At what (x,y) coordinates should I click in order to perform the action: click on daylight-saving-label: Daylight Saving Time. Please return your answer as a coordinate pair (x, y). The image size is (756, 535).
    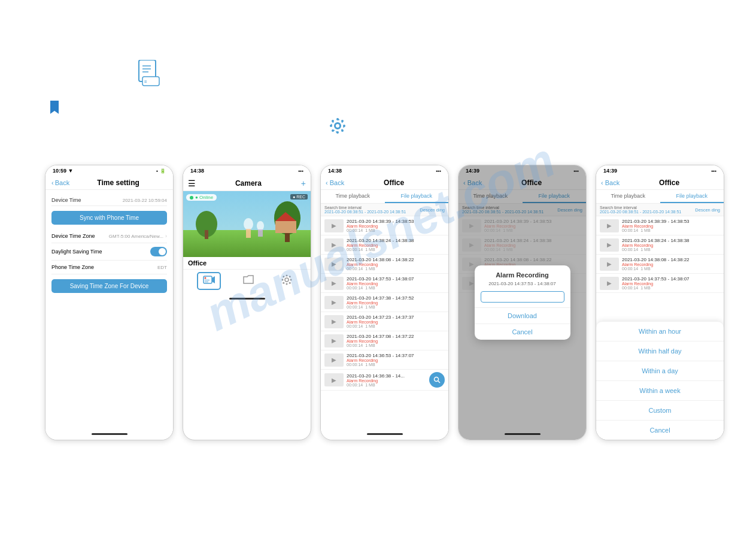
    Looking at the image, I should click on (77, 252).